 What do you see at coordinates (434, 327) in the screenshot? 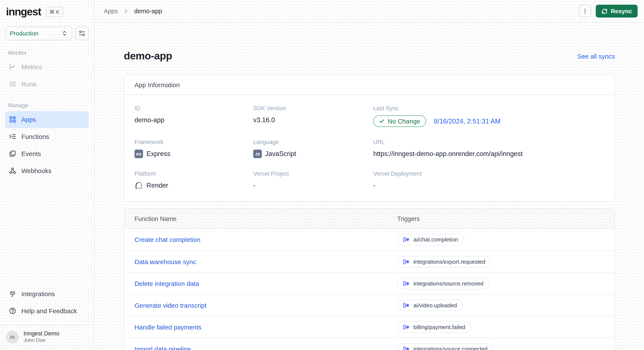
I see `trigger-pill: billing/payment.failed` at bounding box center [434, 327].